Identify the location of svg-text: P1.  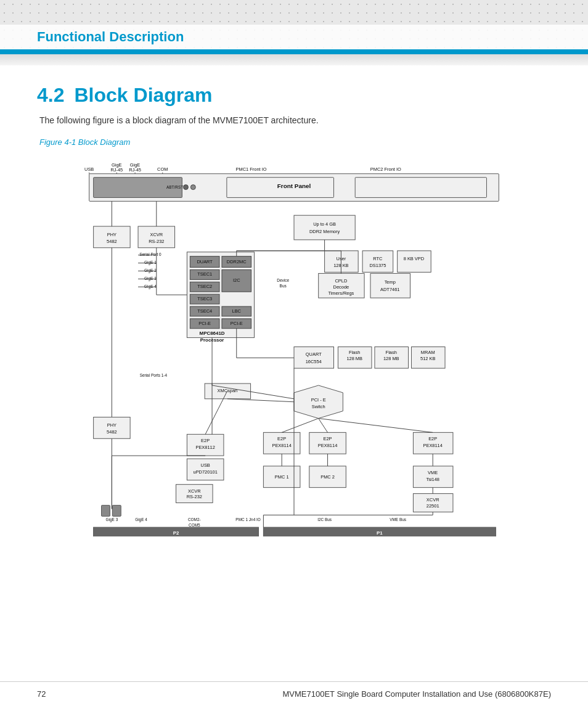
(380, 533).